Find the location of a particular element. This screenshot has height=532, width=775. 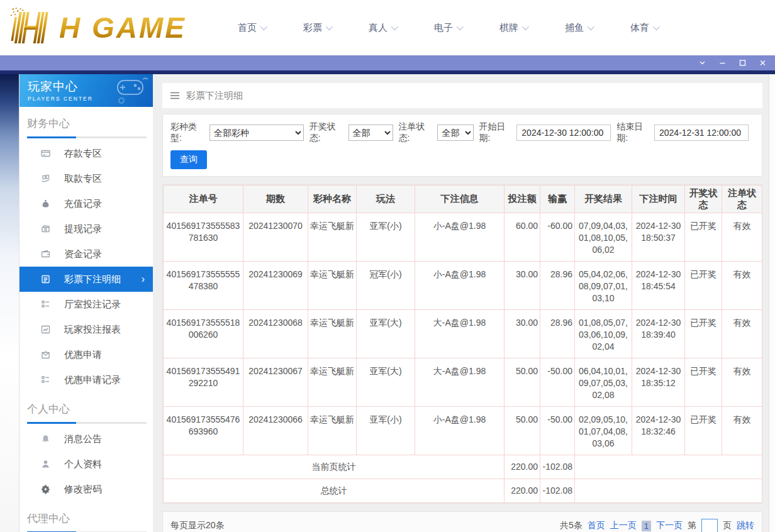

sidebar-item-1-5: 资金记录 is located at coordinates (86, 254).